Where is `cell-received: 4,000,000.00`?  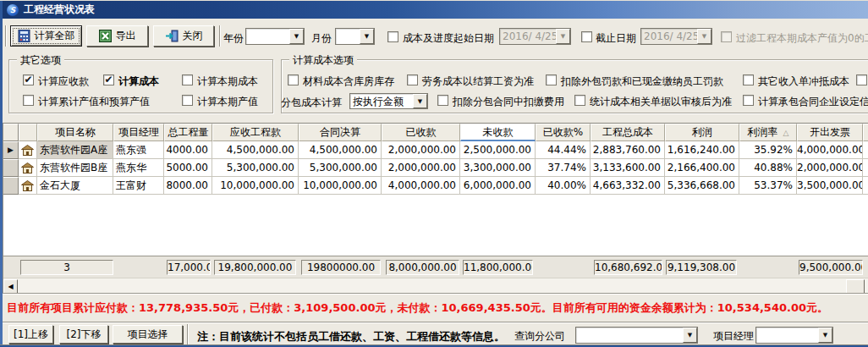 cell-received: 4,000,000.00 is located at coordinates (421, 186).